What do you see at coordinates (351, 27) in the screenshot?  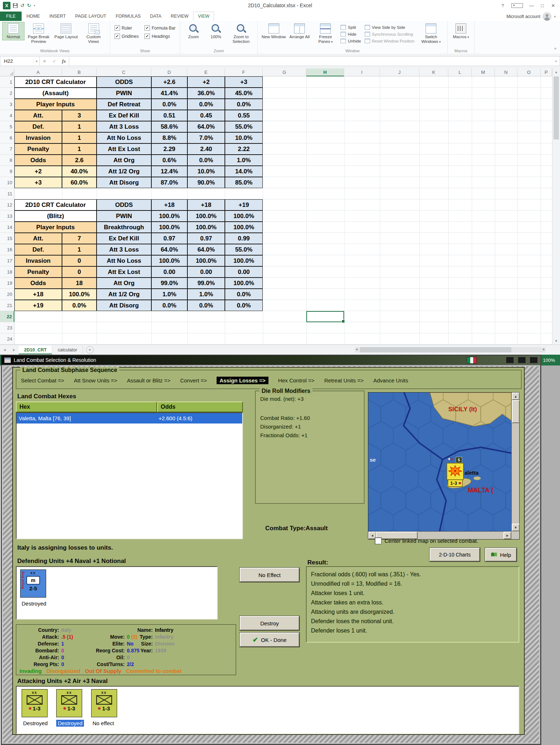 I see `split-button: Split` at bounding box center [351, 27].